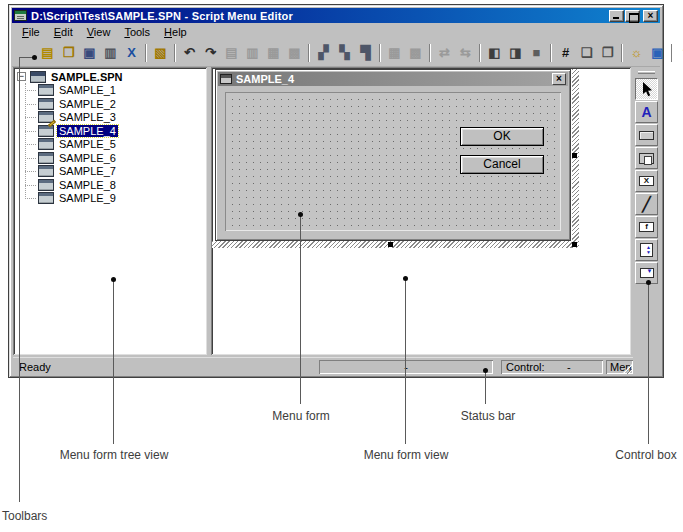  What do you see at coordinates (393, 79) in the screenshot?
I see `designer-title-bar: SAMPLE_4 ×` at bounding box center [393, 79].